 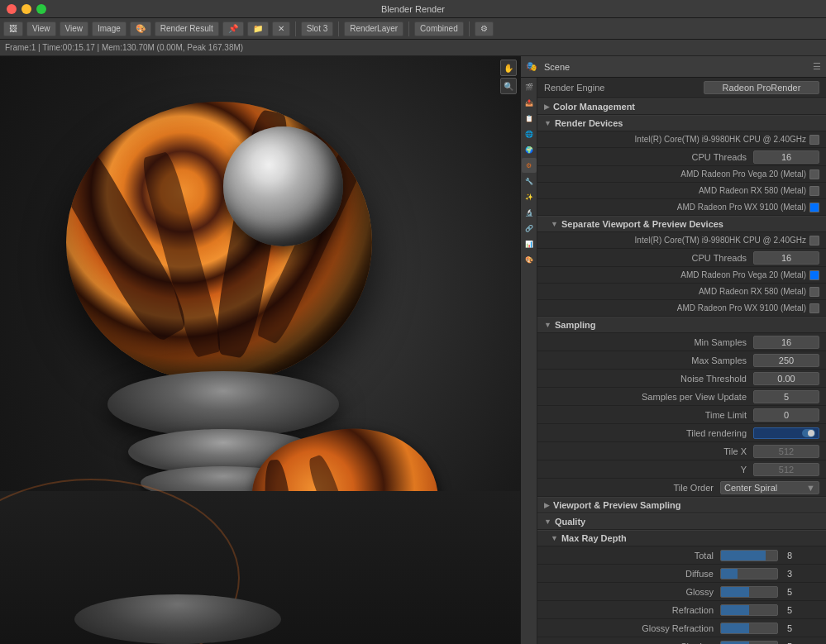 I want to click on sampling-section-header: ▼ Sampling, so click(x=681, y=325).